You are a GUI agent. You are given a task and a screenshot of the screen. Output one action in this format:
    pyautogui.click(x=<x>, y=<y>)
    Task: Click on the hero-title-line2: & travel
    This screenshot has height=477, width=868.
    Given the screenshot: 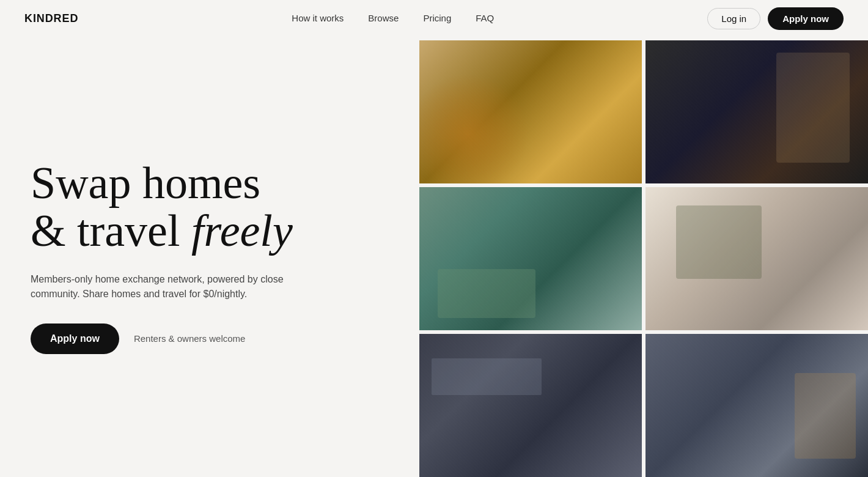 What is the action you would take?
    pyautogui.click(x=111, y=231)
    